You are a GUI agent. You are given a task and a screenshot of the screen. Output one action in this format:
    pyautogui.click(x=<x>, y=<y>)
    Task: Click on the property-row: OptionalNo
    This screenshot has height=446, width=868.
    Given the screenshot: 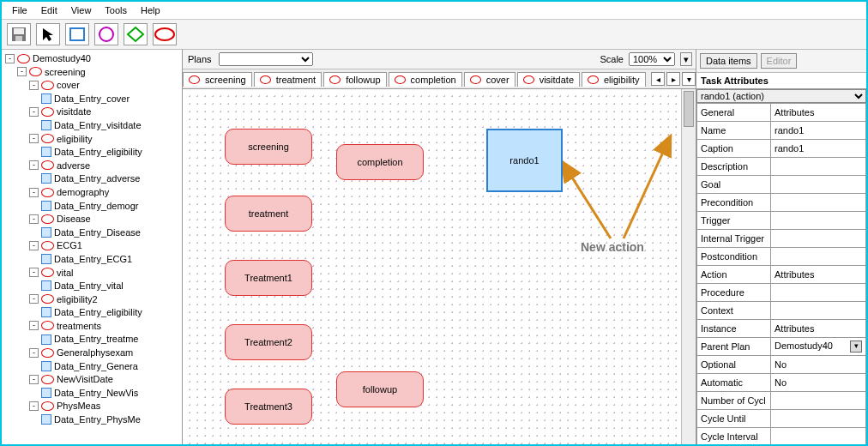 What is the action you would take?
    pyautogui.click(x=782, y=365)
    